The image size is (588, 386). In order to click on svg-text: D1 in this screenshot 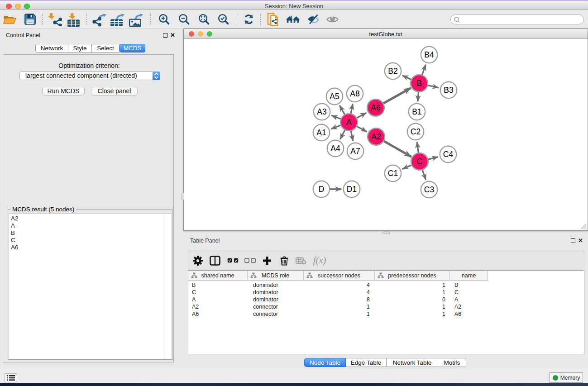, I will do `click(352, 189)`.